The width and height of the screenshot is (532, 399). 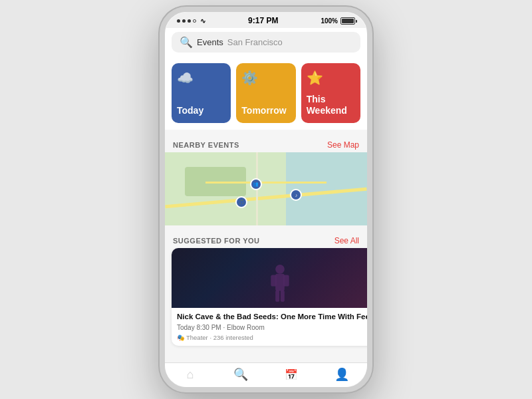 I want to click on event-card-nick-cave: Nick Cave & the Bad Seeds: One More Time…, so click(x=269, y=297).